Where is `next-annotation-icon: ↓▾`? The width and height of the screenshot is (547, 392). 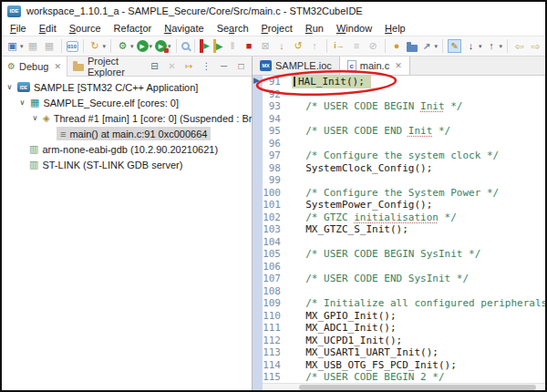 next-annotation-icon: ↓▾ is located at coordinates (473, 46).